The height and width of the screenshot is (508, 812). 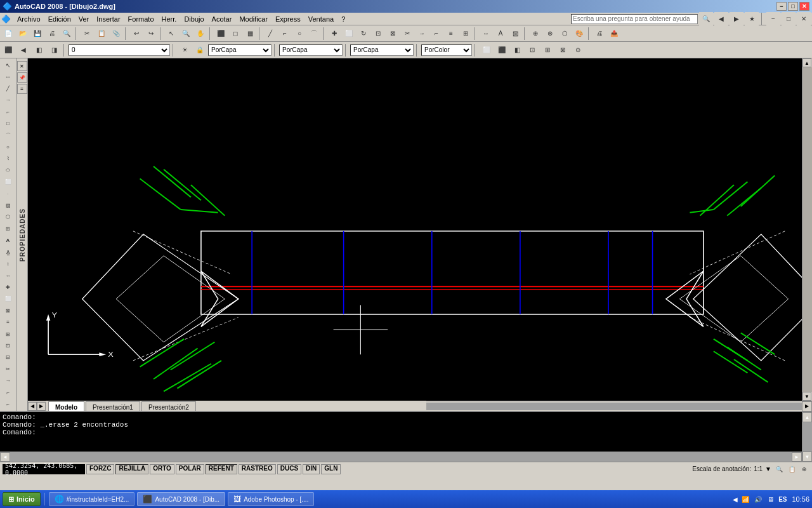 What do you see at coordinates (515, 34) in the screenshot?
I see `tb-hatch: ▨` at bounding box center [515, 34].